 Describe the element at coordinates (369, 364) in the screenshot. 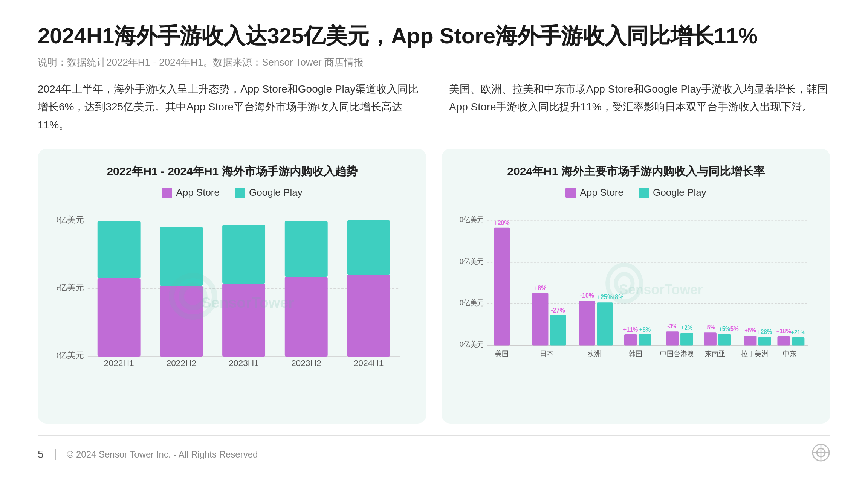

I see `svg-text: 2024H1` at that location.